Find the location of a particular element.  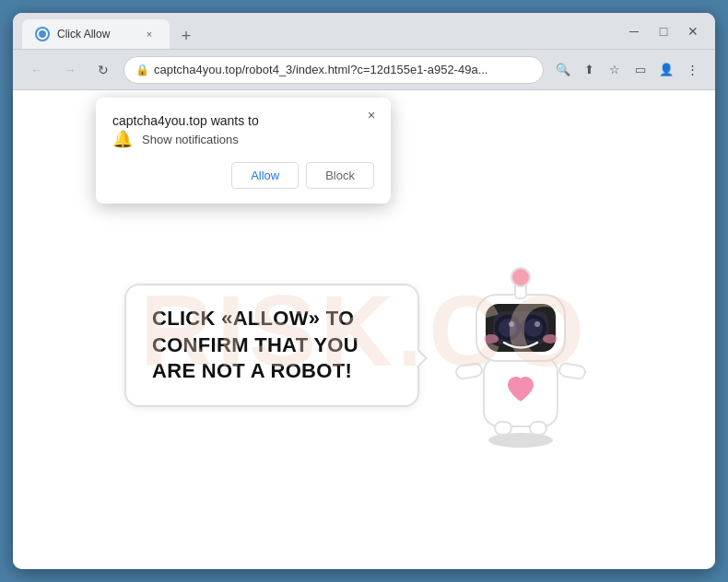

menu-button: ⋮ is located at coordinates (692, 70).